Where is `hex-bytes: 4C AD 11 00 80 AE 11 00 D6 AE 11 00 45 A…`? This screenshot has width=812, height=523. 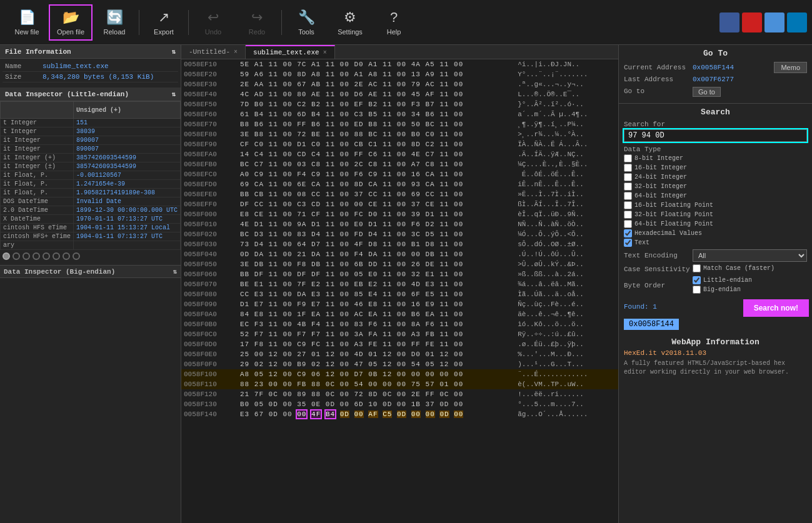 hex-bytes: 4C AD 11 00 80 AE 11 00 D6 AE 11 00 45 A… is located at coordinates (375, 94).